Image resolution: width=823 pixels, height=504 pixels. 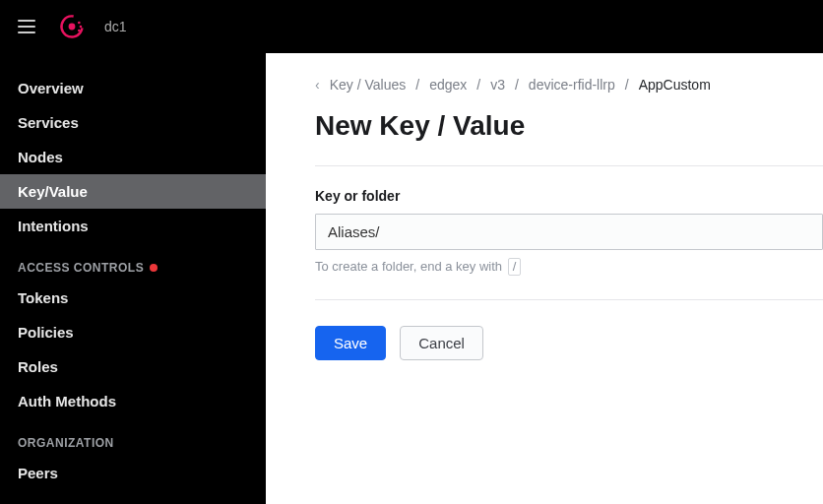 What do you see at coordinates (72, 27) in the screenshot?
I see `consul-logo` at bounding box center [72, 27].